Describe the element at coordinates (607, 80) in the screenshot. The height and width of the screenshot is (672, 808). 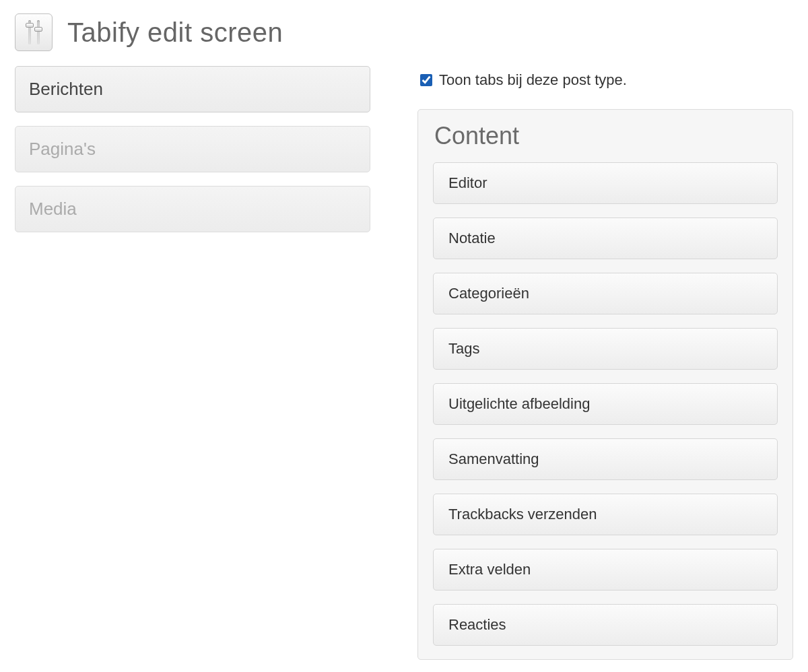
I see `show-tabs-checkbox-row: Toon tabs bij deze post type.` at that location.